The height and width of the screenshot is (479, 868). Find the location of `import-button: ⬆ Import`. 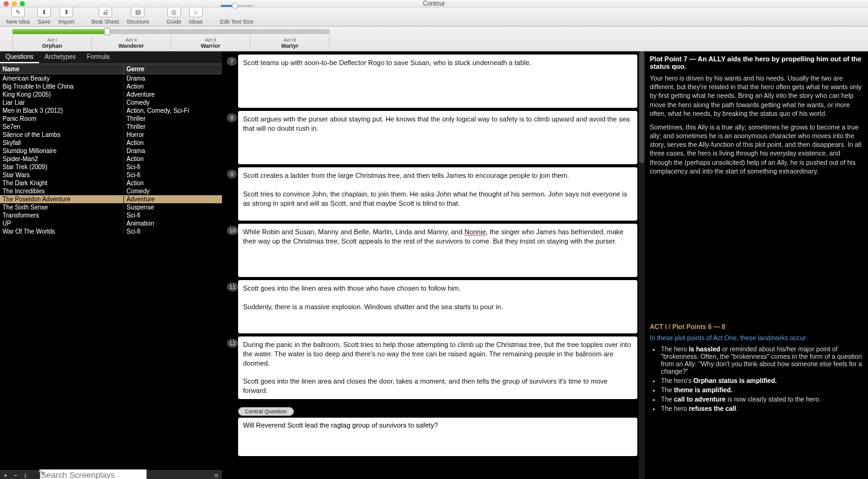

import-button: ⬆ Import is located at coordinates (66, 16).